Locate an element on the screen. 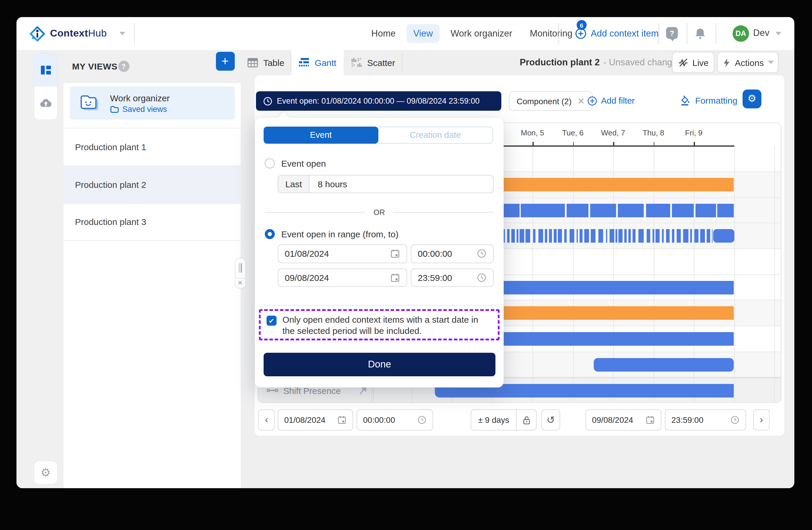  live-button: Live is located at coordinates (693, 62).